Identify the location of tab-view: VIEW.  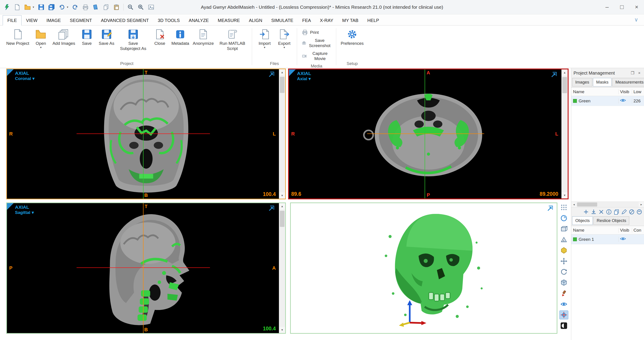
(32, 21).